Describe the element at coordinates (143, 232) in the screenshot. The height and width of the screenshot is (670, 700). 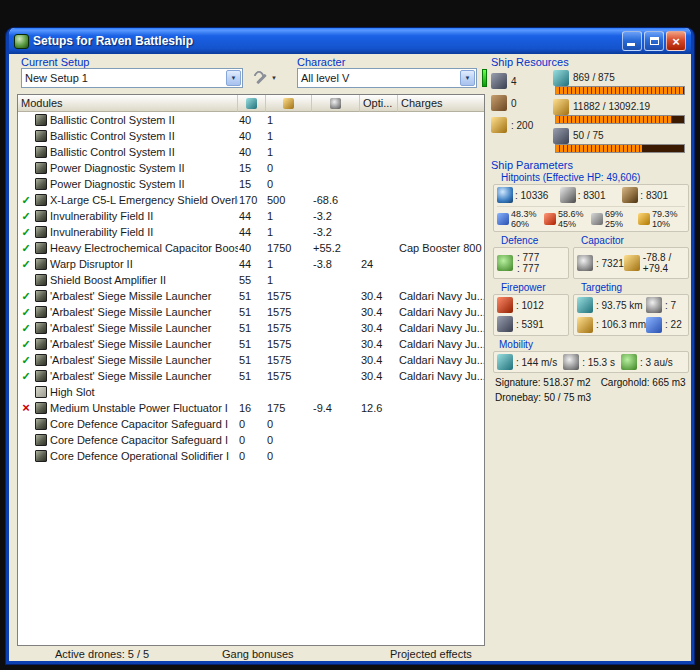
I see `module-name: Invulnerability Field II` at that location.